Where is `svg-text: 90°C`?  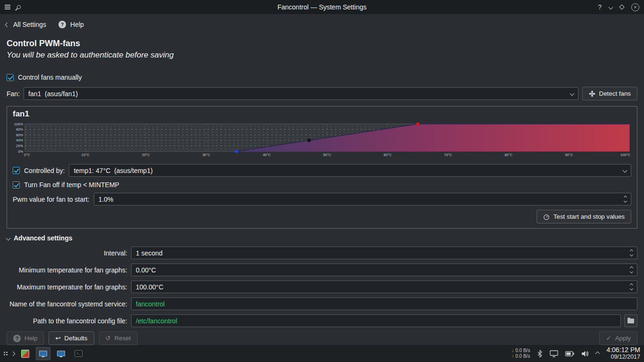 svg-text: 90°C is located at coordinates (569, 155).